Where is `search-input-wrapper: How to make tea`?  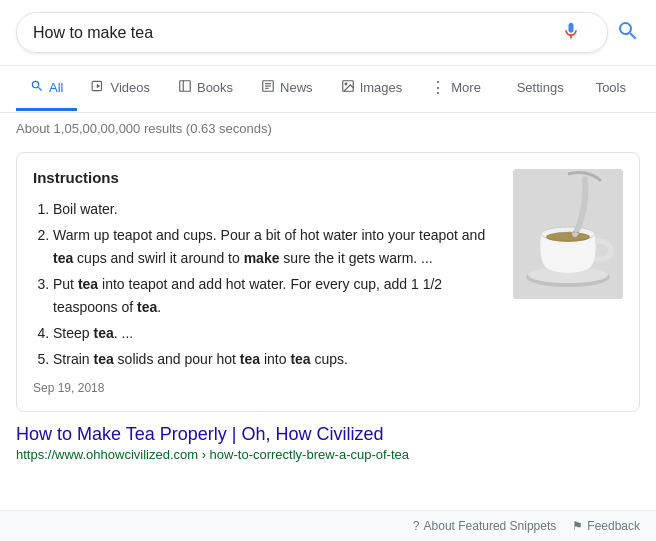 search-input-wrapper: How to make tea is located at coordinates (312, 32).